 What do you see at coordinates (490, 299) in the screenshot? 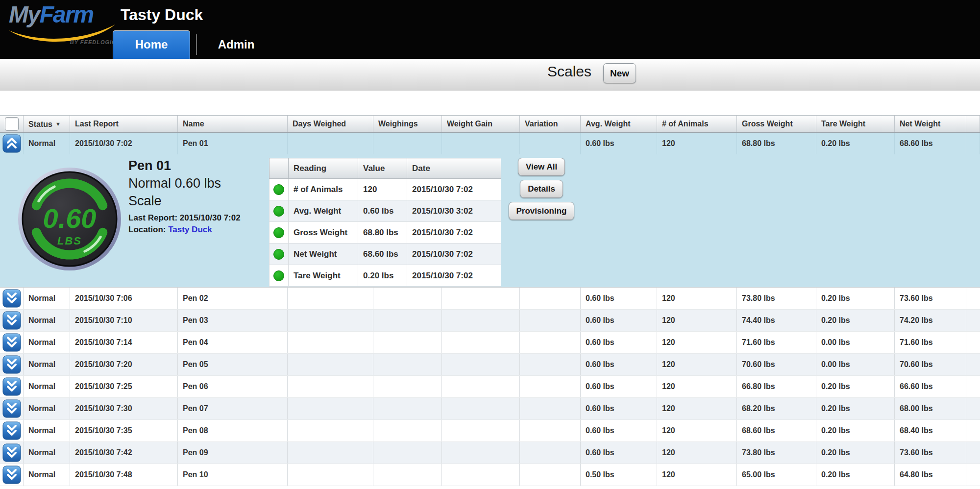
I see `table-row-pen02: Normal 2015/10/30 7:06 Pen 02 0.60 lbs 1…` at bounding box center [490, 299].